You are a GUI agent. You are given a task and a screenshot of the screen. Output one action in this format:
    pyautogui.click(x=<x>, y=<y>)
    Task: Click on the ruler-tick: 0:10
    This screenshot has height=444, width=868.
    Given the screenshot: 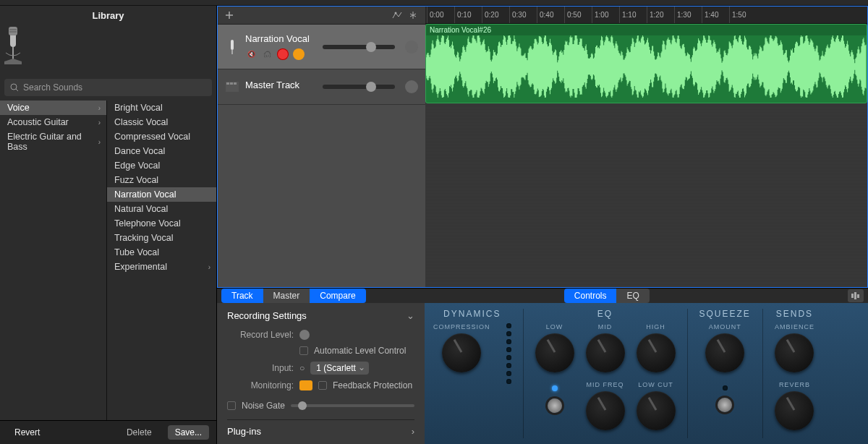 What is the action you would take?
    pyautogui.click(x=468, y=14)
    